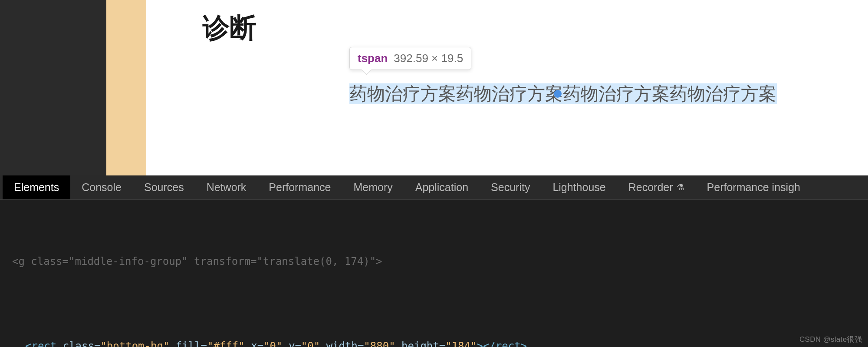 This screenshot has width=868, height=347. I want to click on tab-sources: Sources, so click(164, 188).